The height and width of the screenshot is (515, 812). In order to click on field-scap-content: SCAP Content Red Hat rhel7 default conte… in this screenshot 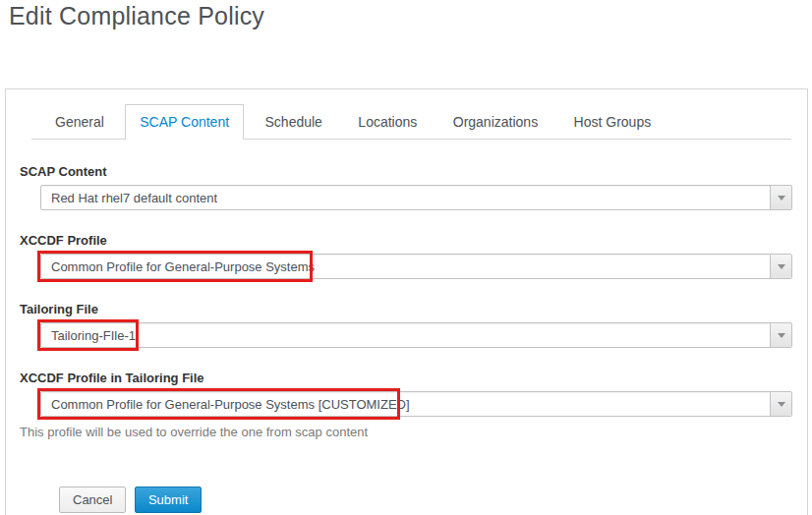, I will do `click(413, 187)`.